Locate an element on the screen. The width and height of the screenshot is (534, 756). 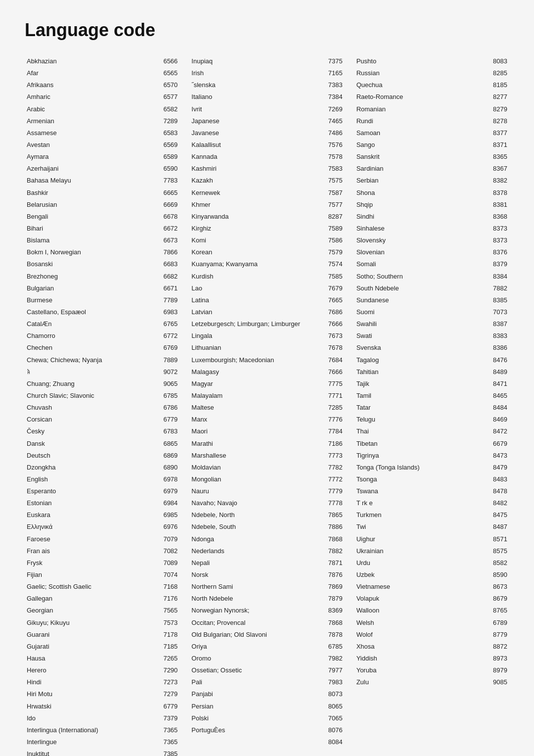
language-name: Komi is located at coordinates (260, 240).